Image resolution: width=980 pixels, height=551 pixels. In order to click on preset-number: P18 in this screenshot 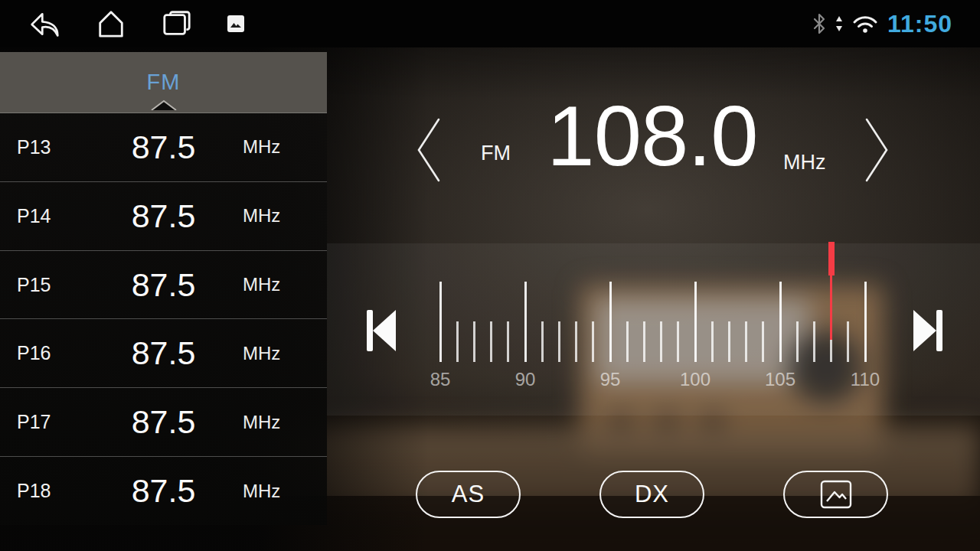, I will do `click(42, 491)`.